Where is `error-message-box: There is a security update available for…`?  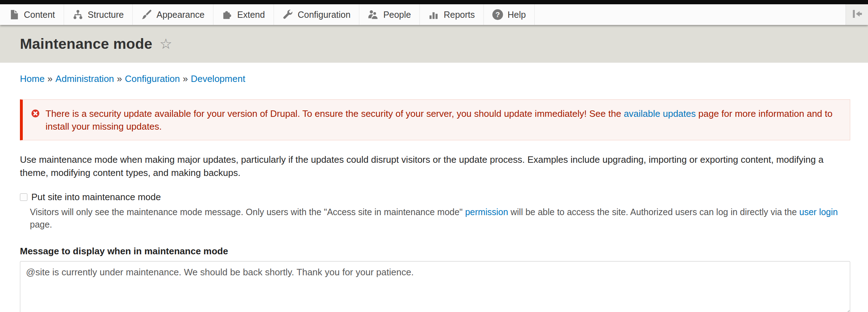 error-message-box: There is a security update available for… is located at coordinates (435, 120).